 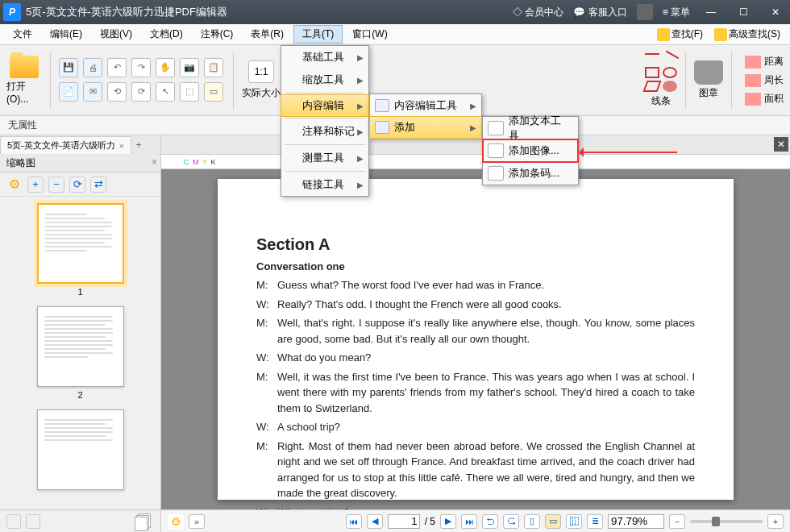 I want to click on dist-icon, so click(x=753, y=62).